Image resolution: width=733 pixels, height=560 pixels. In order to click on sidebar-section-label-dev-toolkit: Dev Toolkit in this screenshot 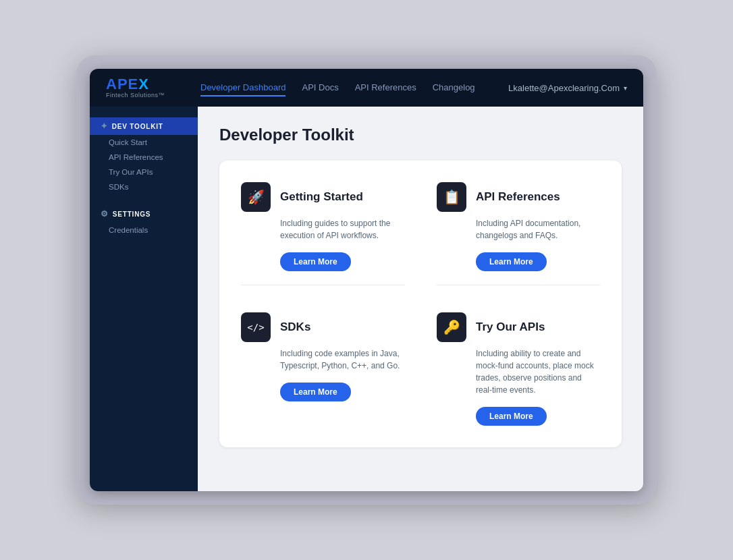, I will do `click(138, 127)`.